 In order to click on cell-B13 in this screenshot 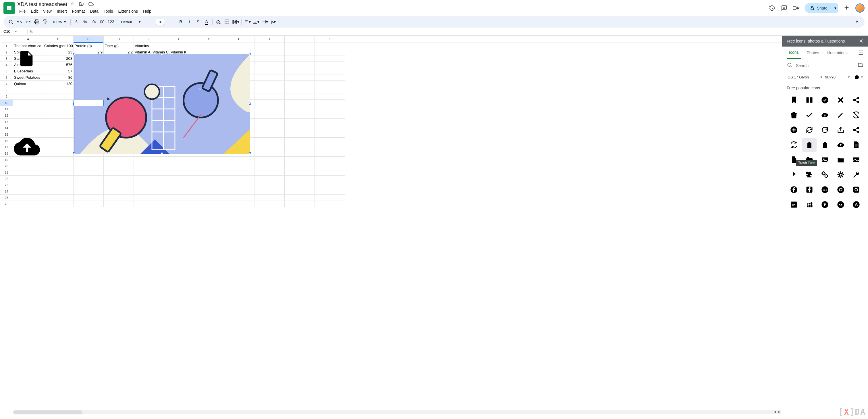, I will do `click(59, 122)`.